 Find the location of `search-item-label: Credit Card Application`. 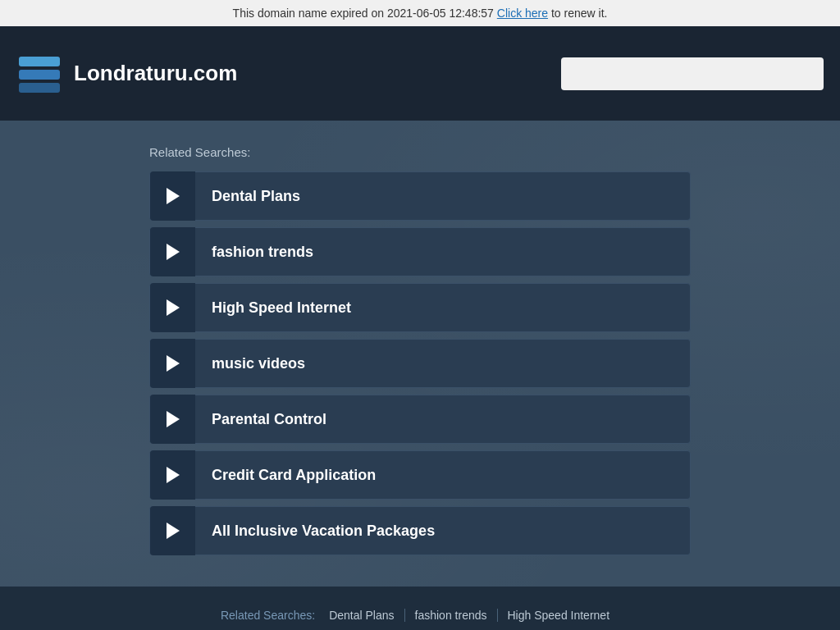

search-item-label: Credit Card Application is located at coordinates (294, 476).